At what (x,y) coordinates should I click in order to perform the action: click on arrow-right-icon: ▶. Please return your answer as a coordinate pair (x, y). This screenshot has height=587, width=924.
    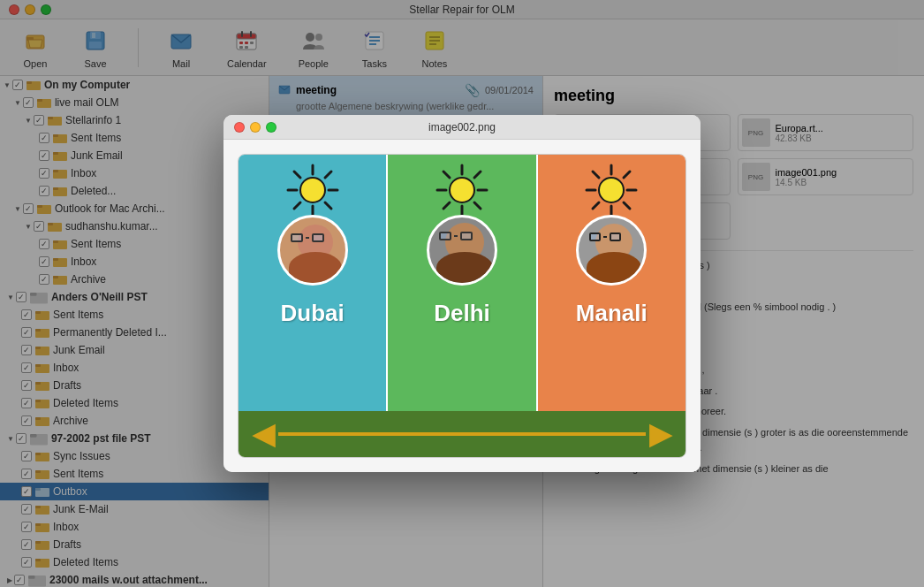
    Looking at the image, I should click on (661, 434).